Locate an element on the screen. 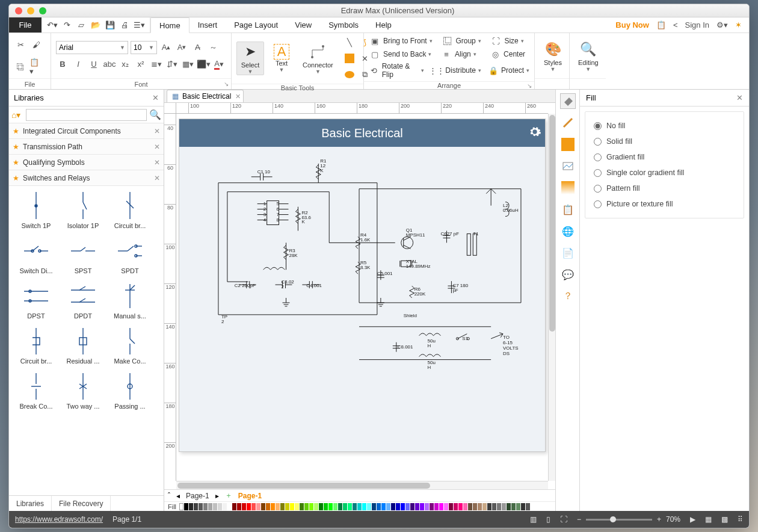 This screenshot has height=532, width=758. line-style-icon is located at coordinates (568, 123).